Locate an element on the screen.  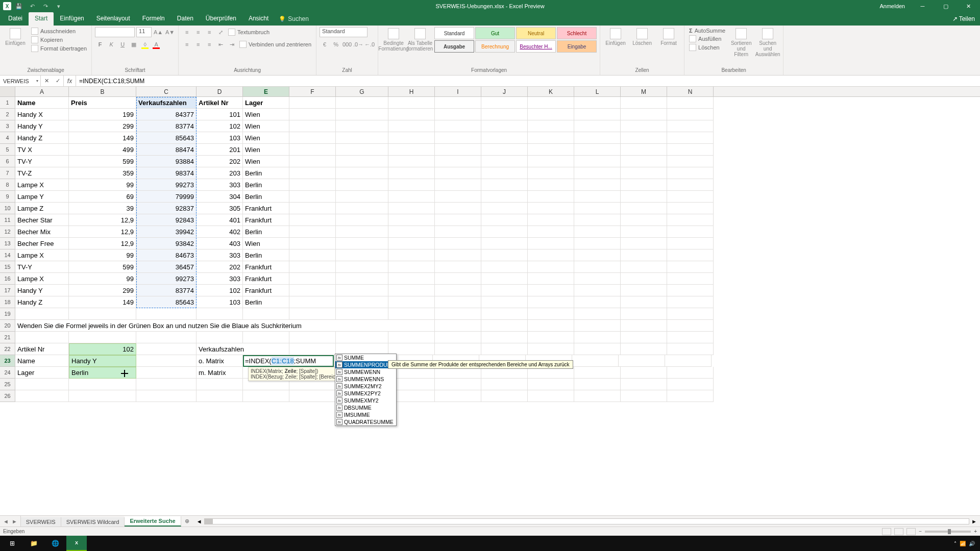
increase-indent-button: ⇥ is located at coordinates (232, 44).